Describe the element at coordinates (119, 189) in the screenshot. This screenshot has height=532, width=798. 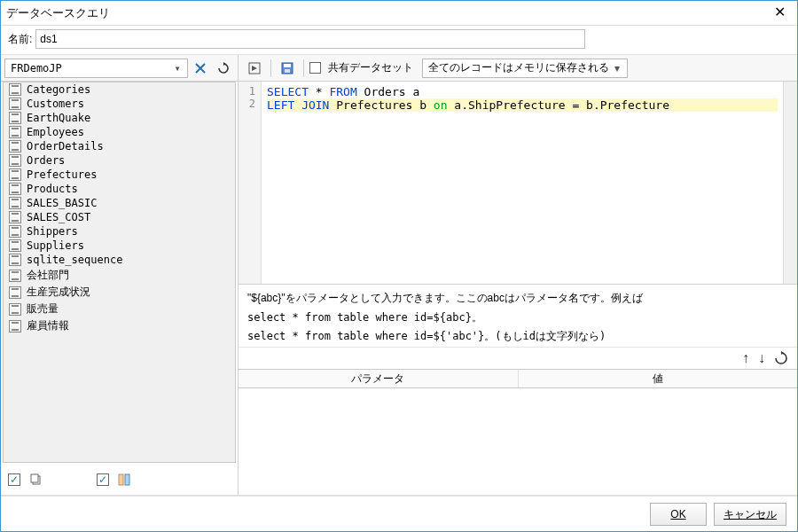
I see `table-item: Products` at that location.